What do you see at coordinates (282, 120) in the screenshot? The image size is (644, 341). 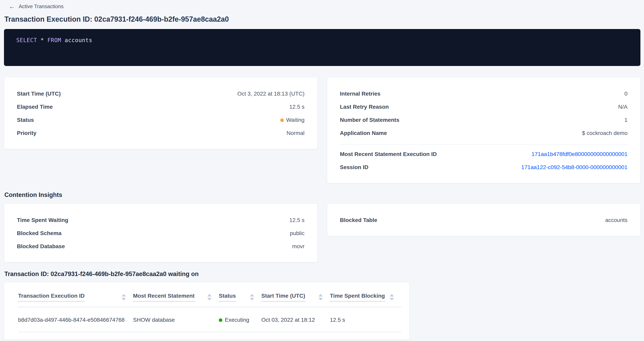 I see `waiting-status-dot-icon` at bounding box center [282, 120].